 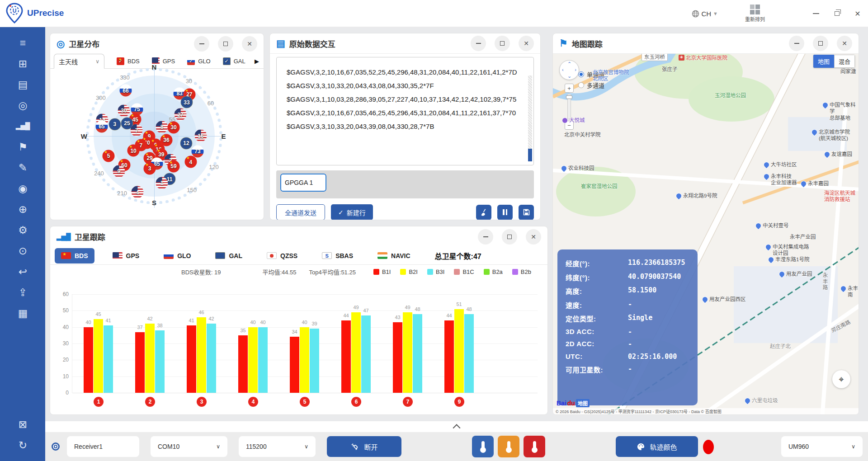 What do you see at coordinates (858, 14) in the screenshot?
I see `window-close-button: ✕` at bounding box center [858, 14].